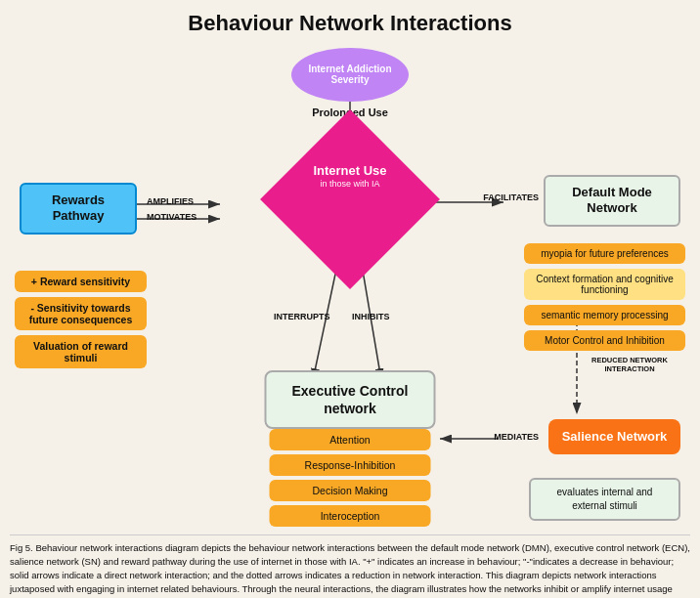 The width and height of the screenshot is (700, 598). I want to click on ecn-response-inhibition: Response-Inhibition, so click(350, 465).